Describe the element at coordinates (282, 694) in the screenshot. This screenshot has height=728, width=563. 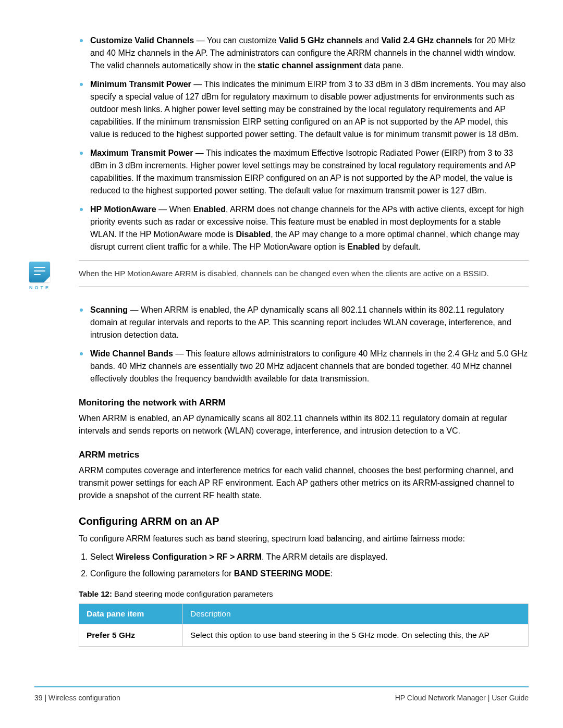
I see `page-footer: 39 | Wireless configuration HP Cloud Net…` at that location.